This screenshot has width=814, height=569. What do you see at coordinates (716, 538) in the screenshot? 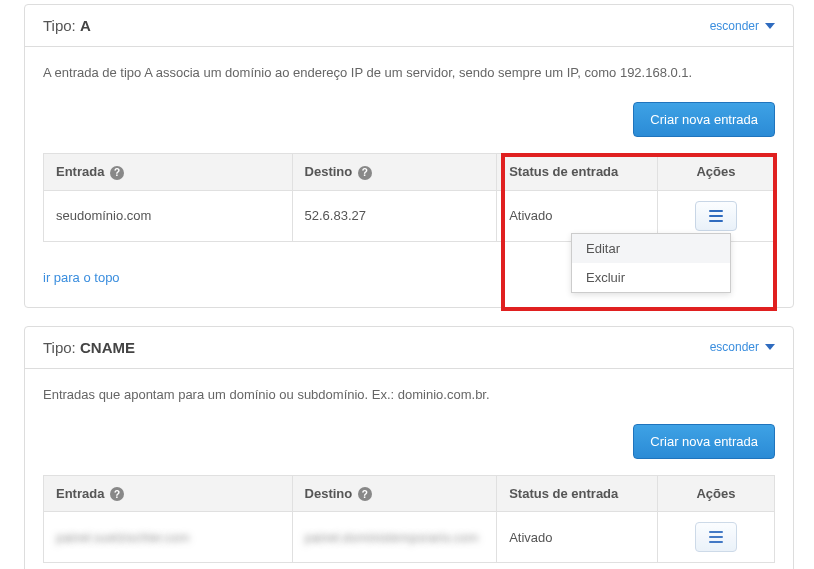
I see `cell-acoes` at bounding box center [716, 538].